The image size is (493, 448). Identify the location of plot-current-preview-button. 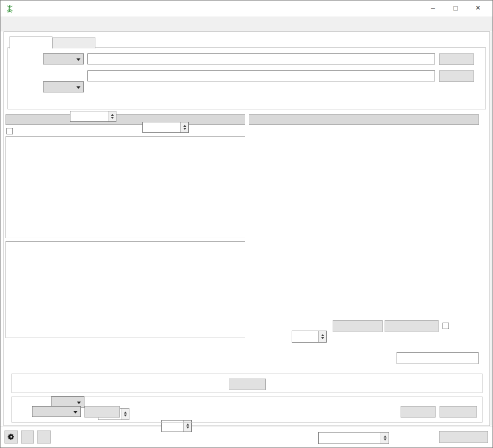
(412, 326).